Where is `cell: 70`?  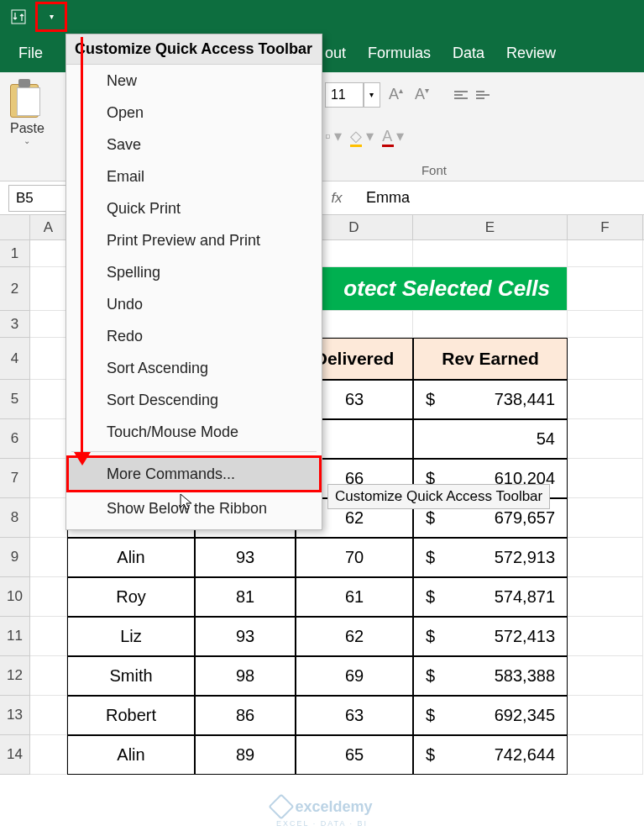
cell: 70 is located at coordinates (354, 558).